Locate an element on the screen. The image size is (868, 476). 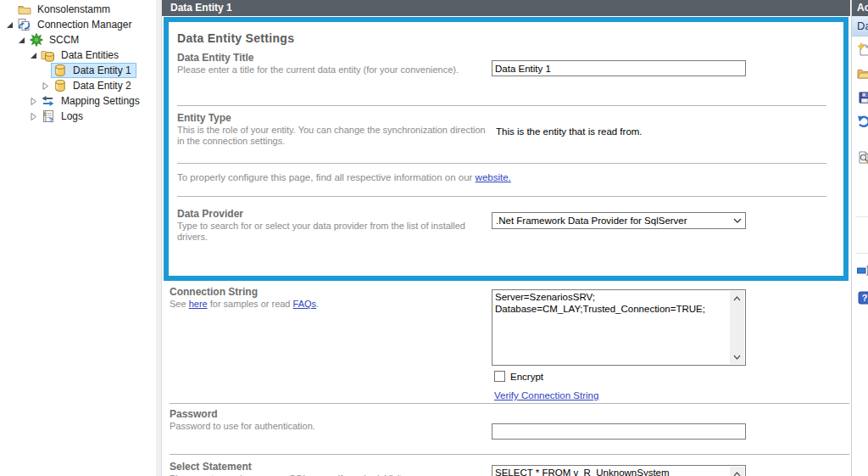
connection-manager-icon is located at coordinates (24, 25).